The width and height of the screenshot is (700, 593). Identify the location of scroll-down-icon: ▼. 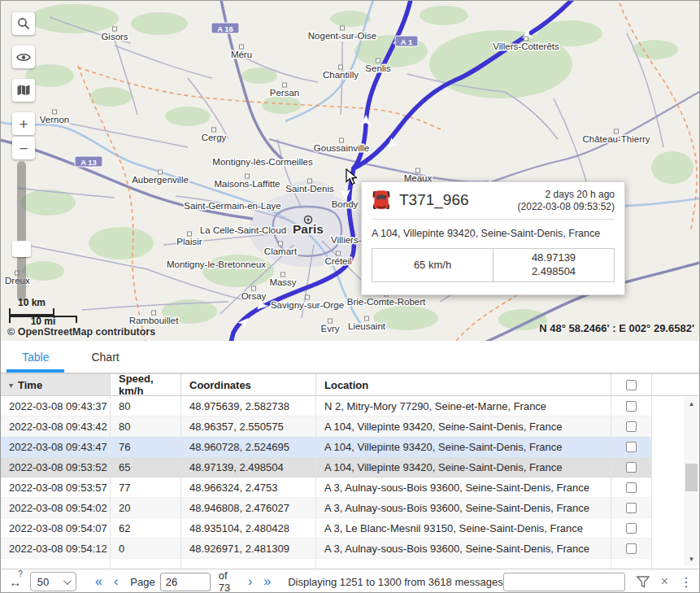
(691, 559).